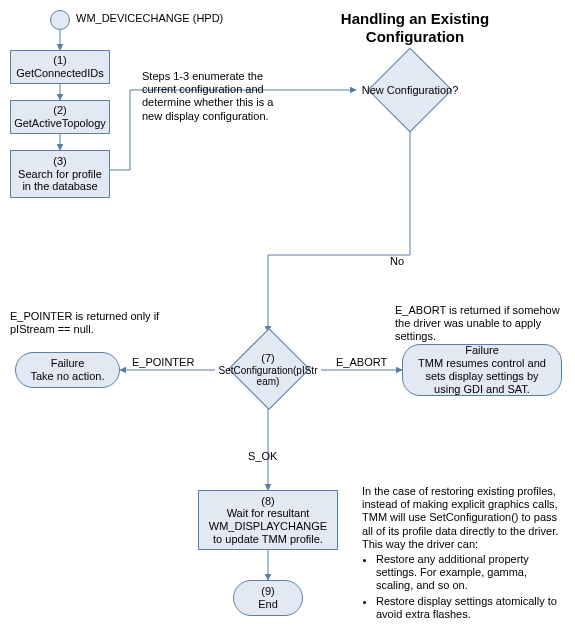  Describe the element at coordinates (268, 520) in the screenshot. I see `process-step-8: (8) Wait for resultant WM_DISPLAYCHANGE …` at that location.